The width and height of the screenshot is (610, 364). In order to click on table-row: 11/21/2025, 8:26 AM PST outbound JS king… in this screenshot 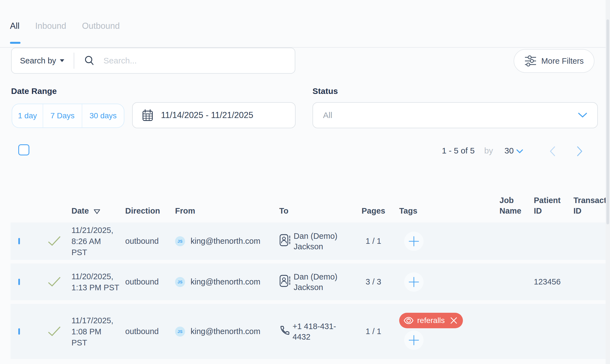, I will do `click(310, 241)`.